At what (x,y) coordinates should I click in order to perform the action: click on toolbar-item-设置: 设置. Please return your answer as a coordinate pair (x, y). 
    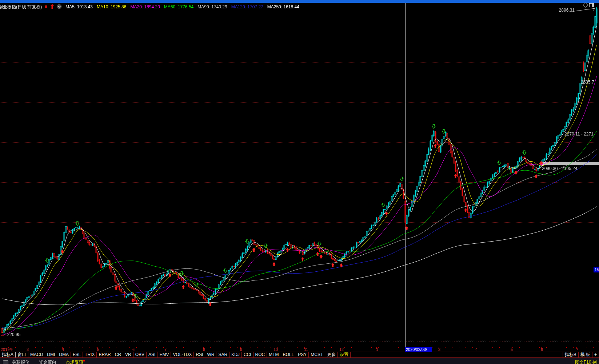
    Looking at the image, I should click on (344, 355).